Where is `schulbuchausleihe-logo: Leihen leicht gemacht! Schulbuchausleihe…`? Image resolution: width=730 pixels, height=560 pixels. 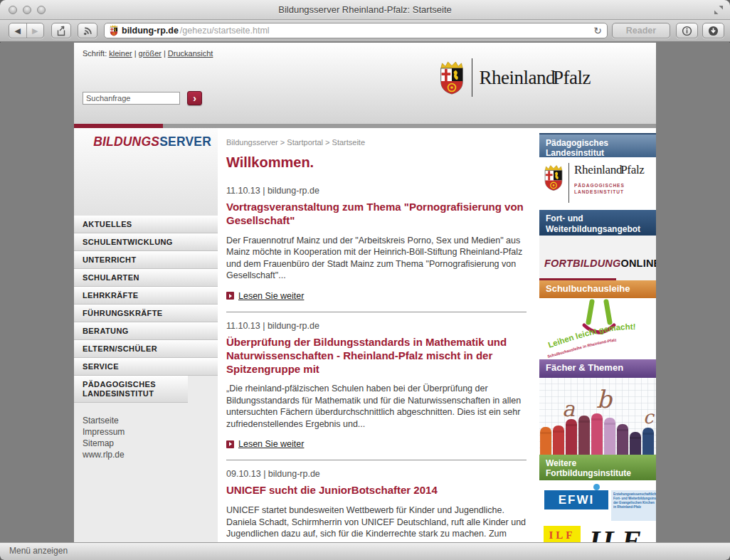 schulbuchausleihe-logo: Leihen leicht gemacht! Schulbuchausleihe… is located at coordinates (598, 329).